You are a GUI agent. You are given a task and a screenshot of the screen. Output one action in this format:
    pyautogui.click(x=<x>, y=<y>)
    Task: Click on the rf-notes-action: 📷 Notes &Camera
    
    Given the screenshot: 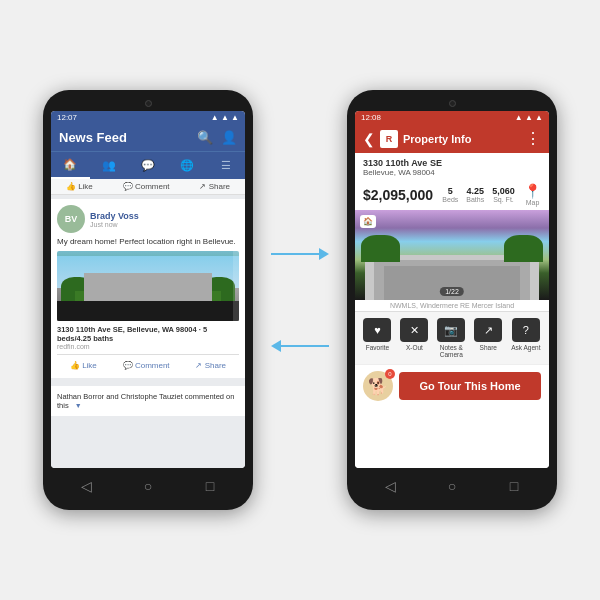 What is the action you would take?
    pyautogui.click(x=451, y=338)
    